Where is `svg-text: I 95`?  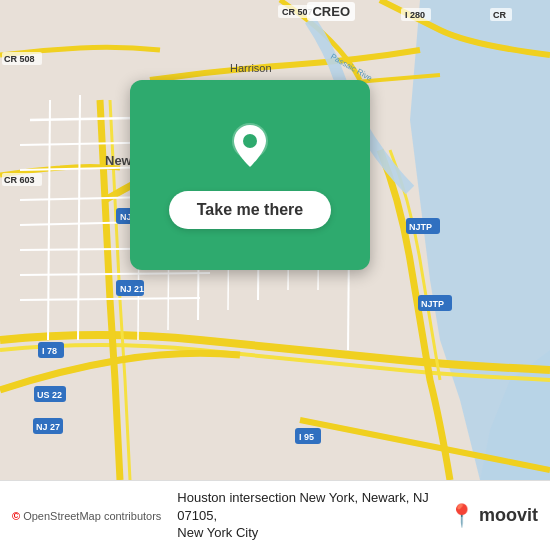
svg-text: I 95 is located at coordinates (306, 437).